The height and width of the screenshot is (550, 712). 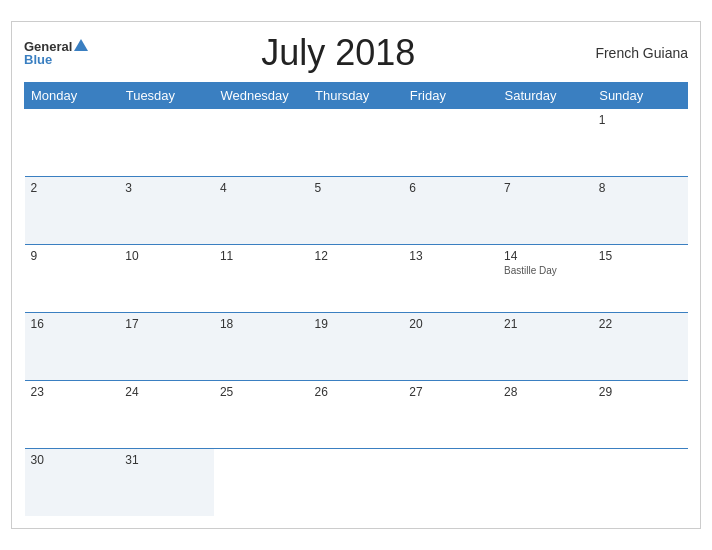 What do you see at coordinates (450, 210) in the screenshot?
I see `day-cell: 6` at bounding box center [450, 210].